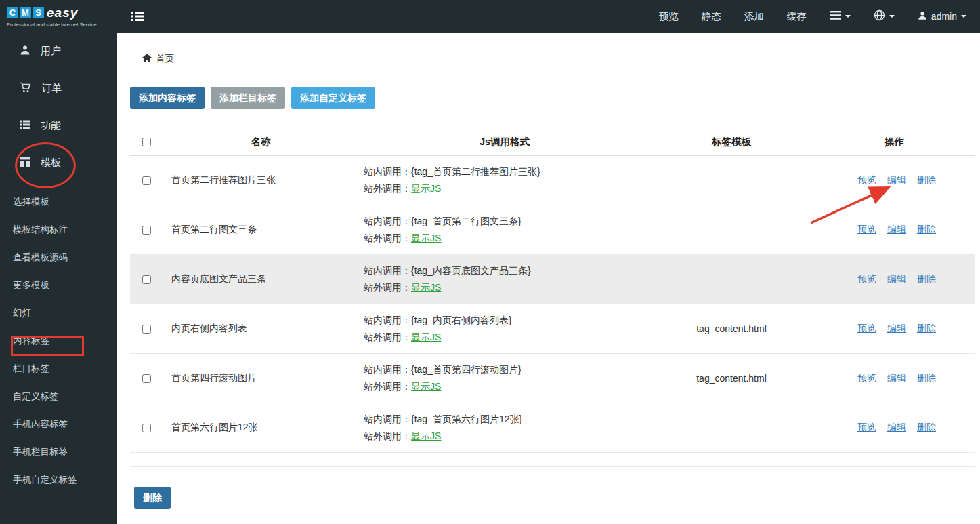 This screenshot has height=524, width=980. What do you see at coordinates (261, 378) in the screenshot?
I see `tag-name: 首页第四行滚动图片` at bounding box center [261, 378].